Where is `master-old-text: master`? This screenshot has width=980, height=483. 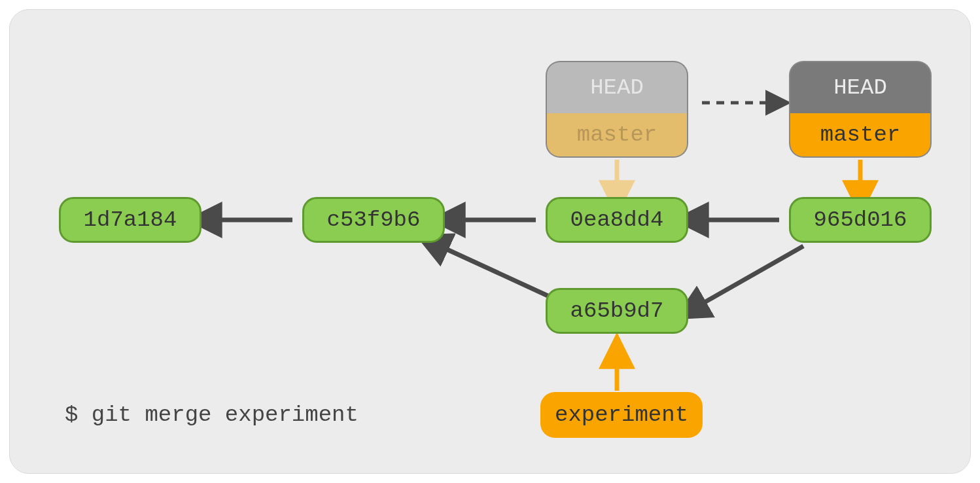 master-old-text: master is located at coordinates (617, 135).